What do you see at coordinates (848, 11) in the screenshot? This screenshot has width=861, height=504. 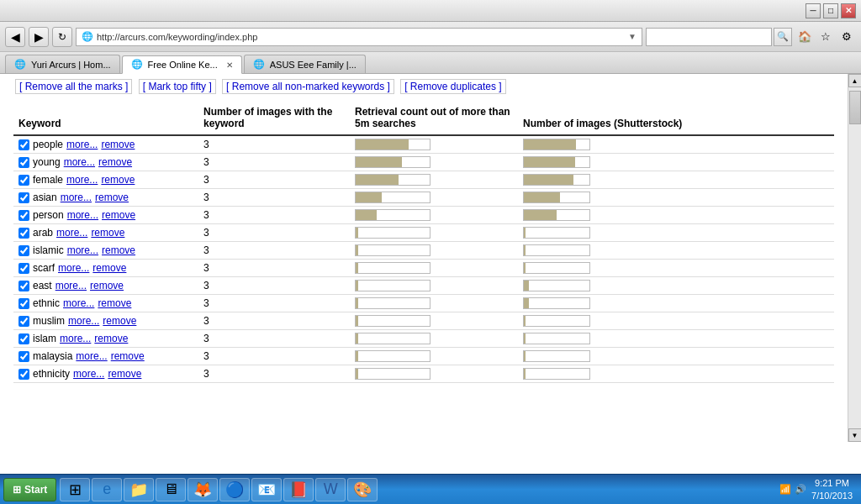 I see `close-button: ✕` at bounding box center [848, 11].